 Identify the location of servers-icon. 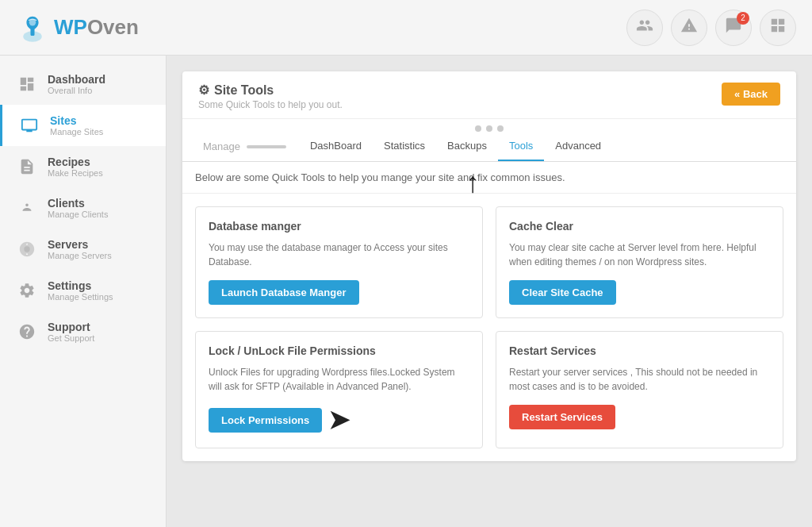
(27, 249).